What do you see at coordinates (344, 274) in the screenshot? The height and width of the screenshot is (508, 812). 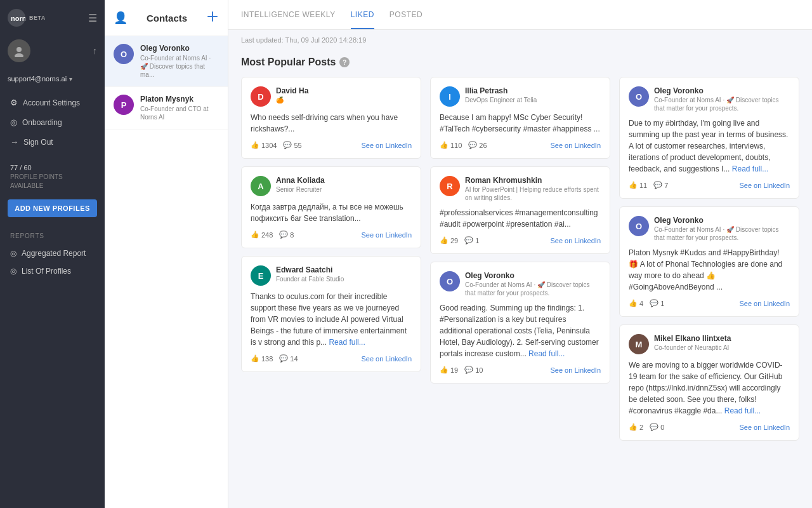 I see `post-author-info: Edward Saatchi Founder at Fable Studio` at bounding box center [344, 274].